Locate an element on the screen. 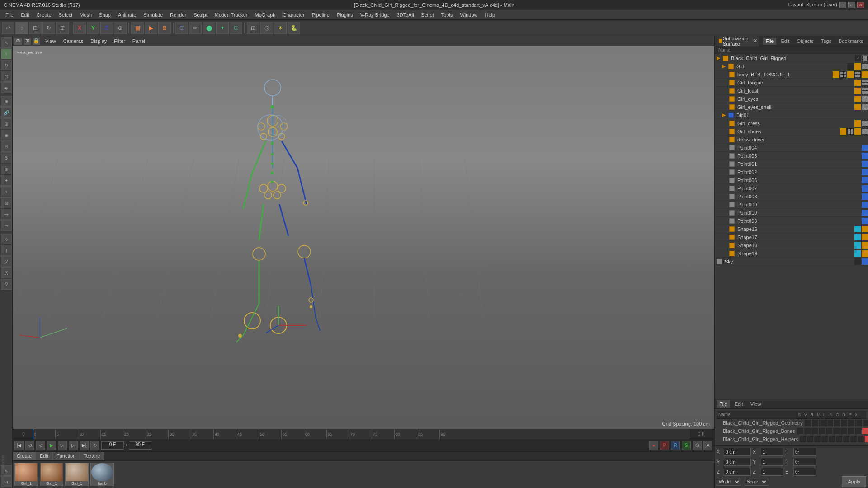  coord-y-scale is located at coordinates (772, 462).